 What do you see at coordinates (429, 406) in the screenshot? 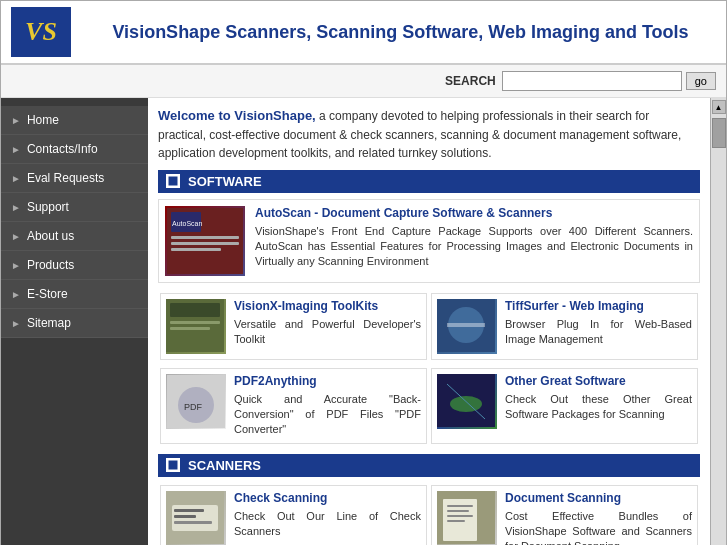
I see `product-row-2: PDF PDF2Anything Quick and Accurate "Bac…` at bounding box center [429, 406].